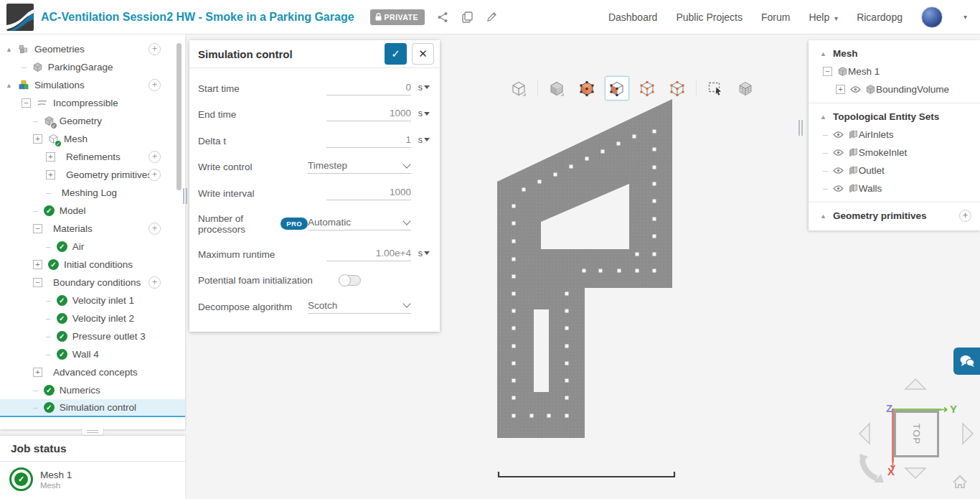 This screenshot has width=980, height=499. Describe the element at coordinates (396, 54) in the screenshot. I see `apply-button: ✓` at that location.